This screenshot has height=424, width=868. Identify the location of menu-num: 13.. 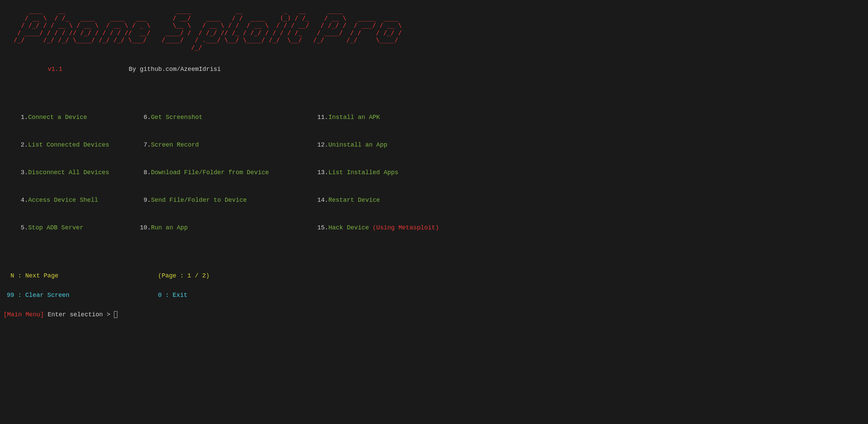
(323, 172).